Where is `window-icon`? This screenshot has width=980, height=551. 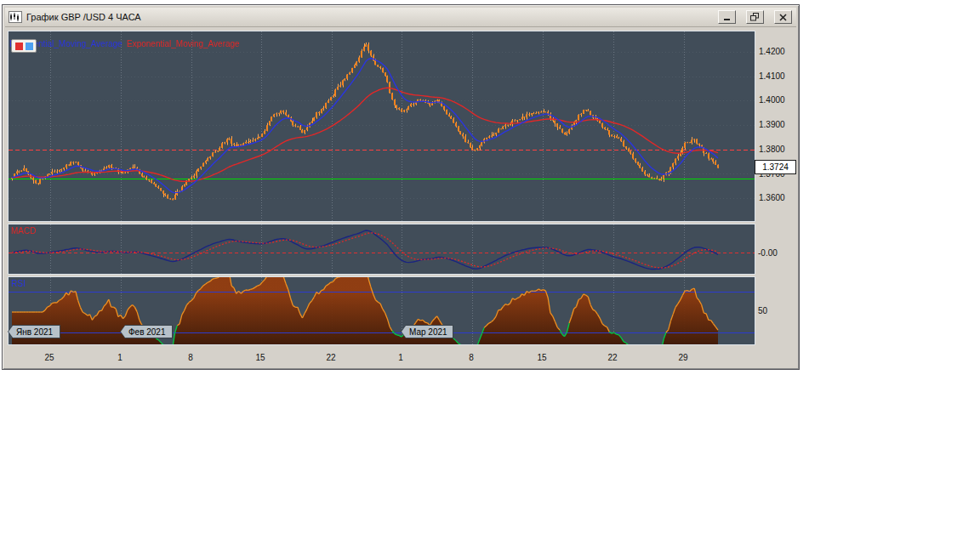
window-icon is located at coordinates (15, 17).